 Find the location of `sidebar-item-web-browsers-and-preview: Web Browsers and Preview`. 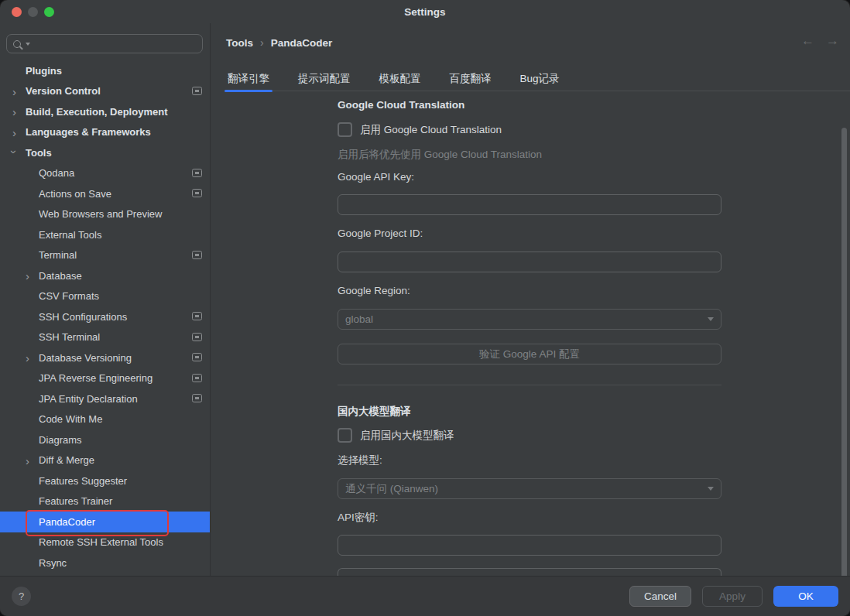

sidebar-item-web-browsers-and-preview: Web Browsers and Preview is located at coordinates (105, 215).